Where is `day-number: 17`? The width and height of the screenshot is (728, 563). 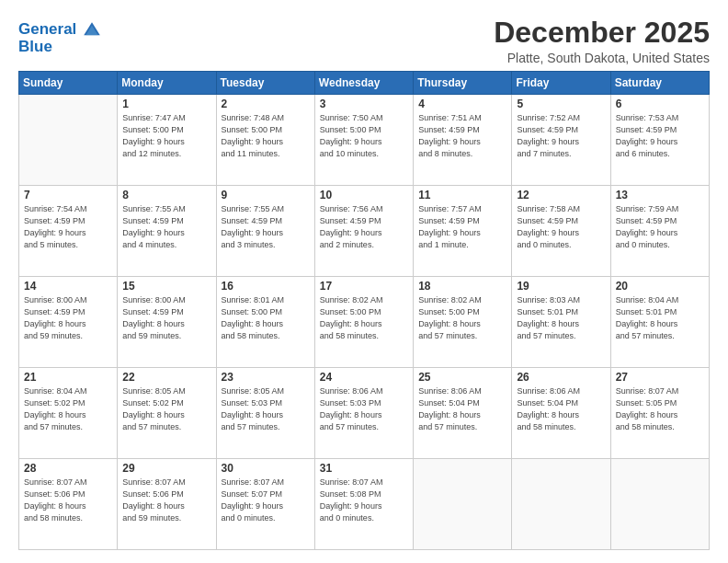
day-number: 17 is located at coordinates (364, 286).